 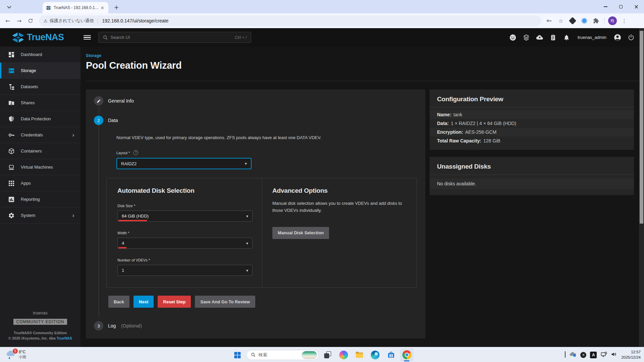 I want to click on sidebar-item-datasets: Datasets, so click(x=40, y=87).